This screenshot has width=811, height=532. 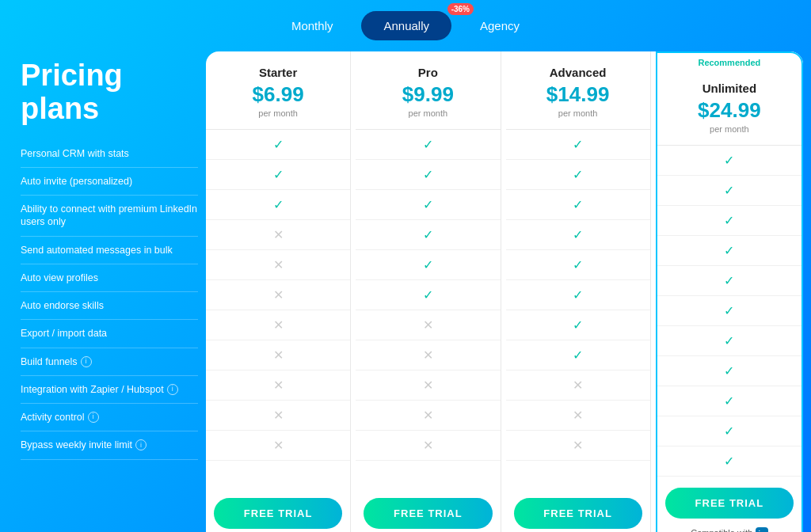 I want to click on check-cell-starter-1: ✓, so click(x=278, y=175).